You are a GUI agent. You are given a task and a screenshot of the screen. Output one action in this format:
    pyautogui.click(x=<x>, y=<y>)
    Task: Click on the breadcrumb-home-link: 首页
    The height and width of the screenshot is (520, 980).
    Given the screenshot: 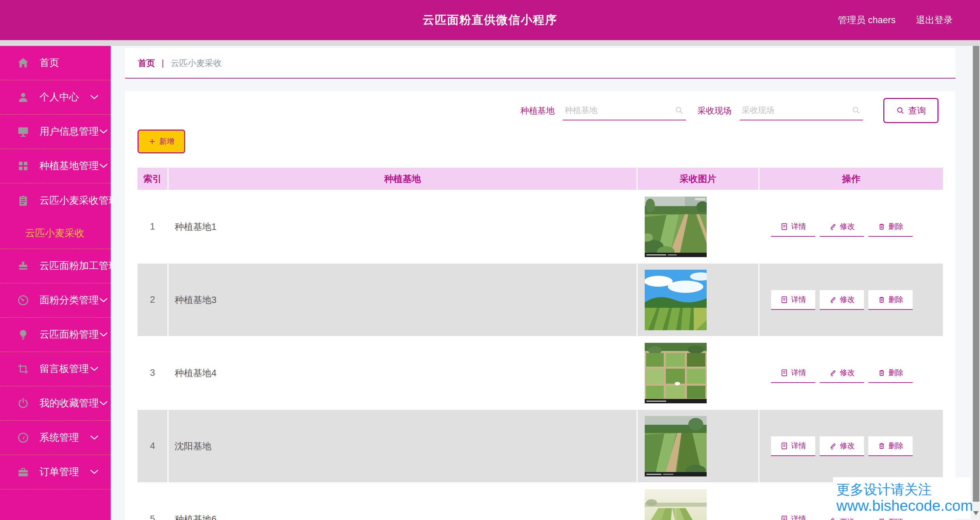 What is the action you would take?
    pyautogui.click(x=146, y=63)
    